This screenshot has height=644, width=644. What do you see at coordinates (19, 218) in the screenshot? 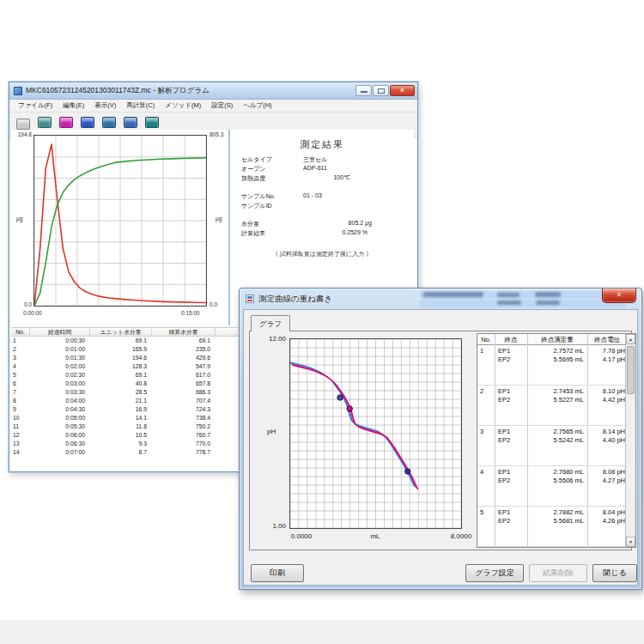
I see `left-axis-unit-label: μg` at bounding box center [19, 218].